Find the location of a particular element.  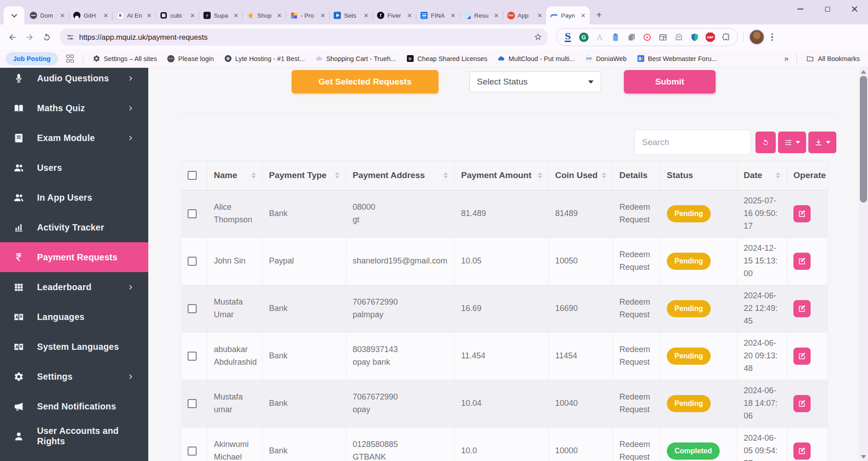

browser-tab-ai-en: IIAI En✕ is located at coordinates (134, 15).